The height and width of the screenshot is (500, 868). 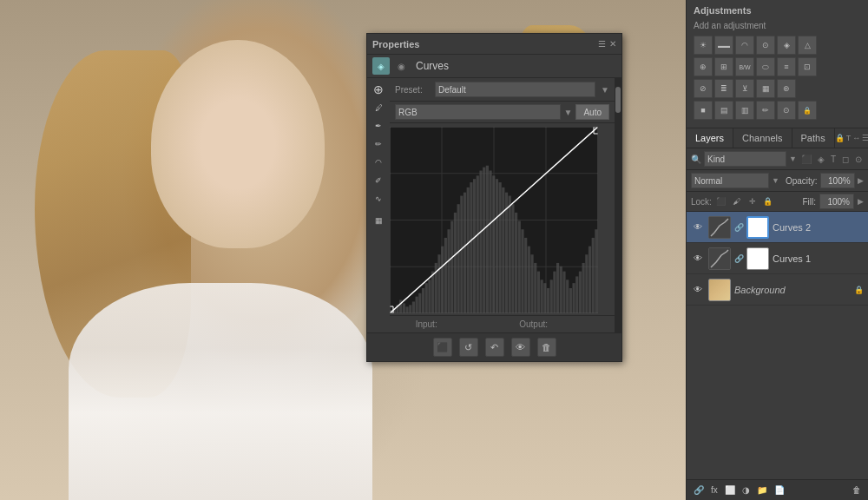 I want to click on fill-input, so click(x=837, y=201).